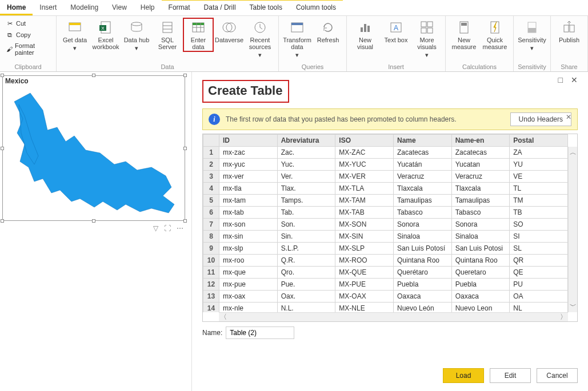 The height and width of the screenshot is (391, 588). Describe the element at coordinates (539, 177) in the screenshot. I see `grid-cell: VE` at that location.